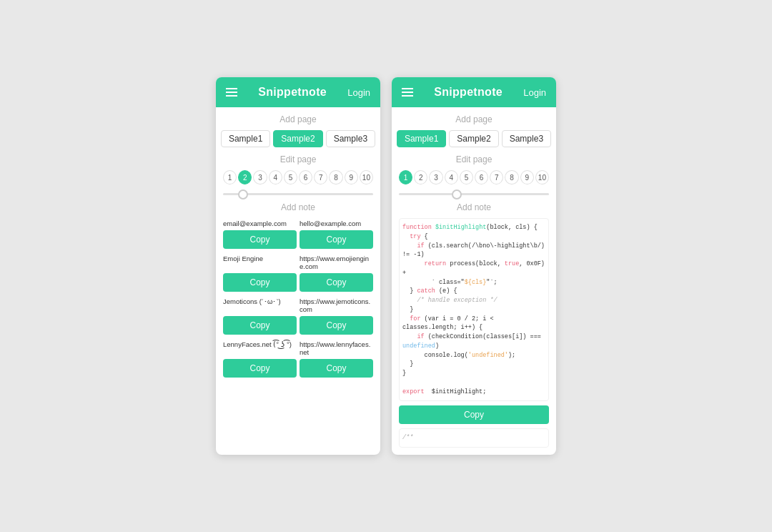 This screenshot has width=772, height=532. Describe the element at coordinates (298, 159) in the screenshot. I see `left-edit-page-label: Edit page` at that location.